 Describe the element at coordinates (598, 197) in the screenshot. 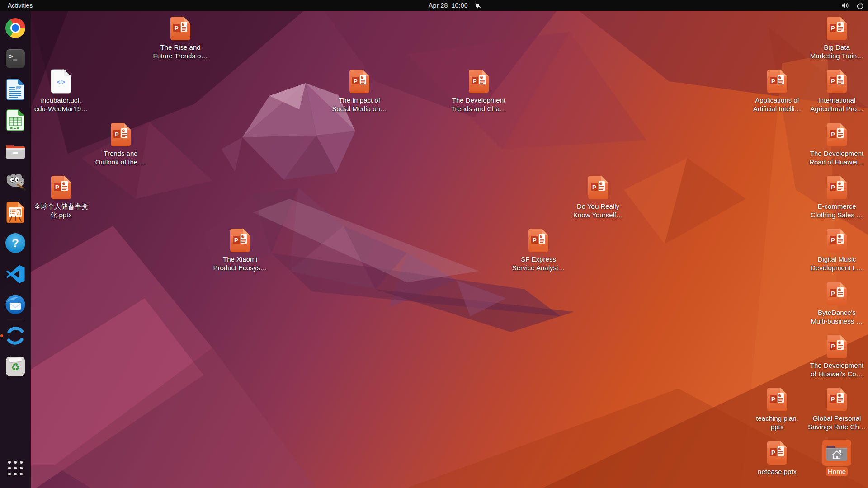

I see `desktop-icon-do-you-really-know: P Do You ReallyKnow Yourself…` at that location.